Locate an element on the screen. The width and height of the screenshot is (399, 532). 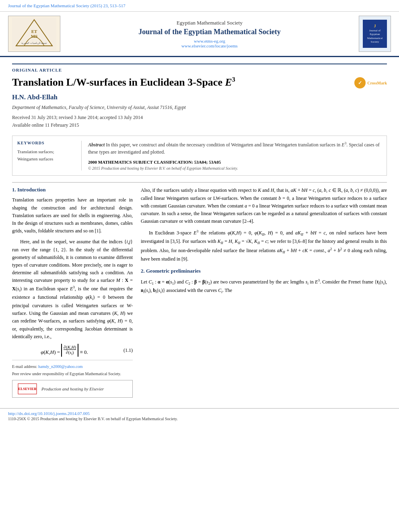
abstract-body: In this paper, we construct and obtain t… is located at coordinates (234, 148).